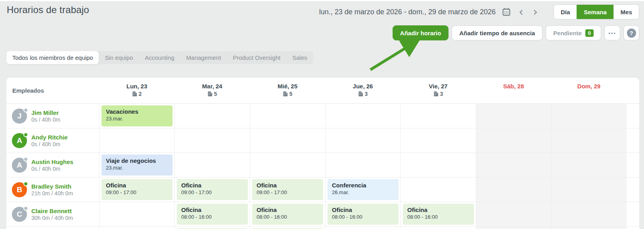  I want to click on employee-info: Jim Miller0s / 40h 0m, so click(46, 116).